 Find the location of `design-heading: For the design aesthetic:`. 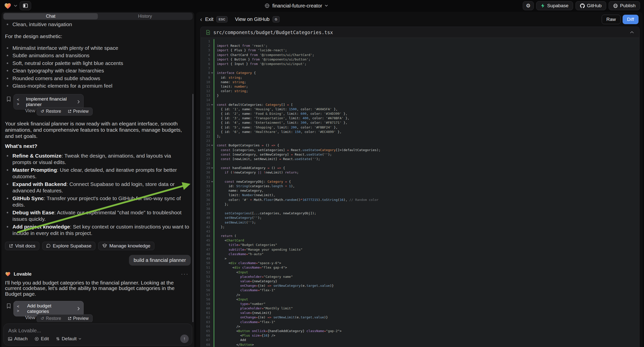

design-heading: For the design aesthetic: is located at coordinates (98, 36).